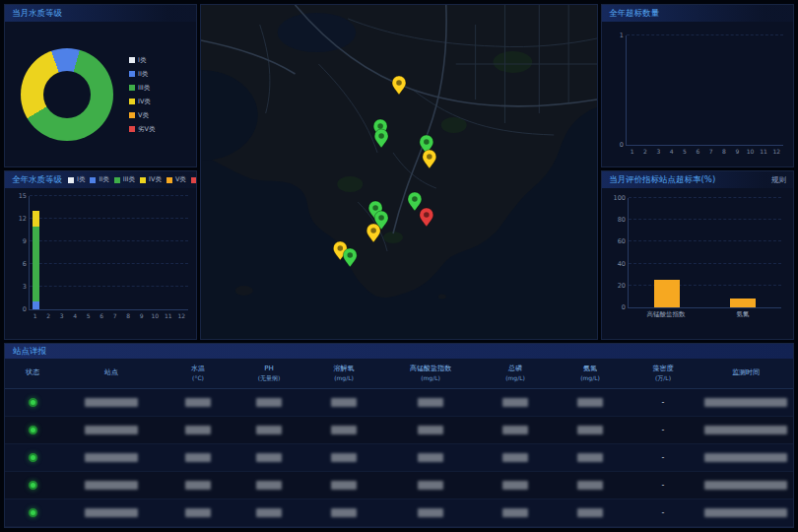  I want to click on x-axis-tick: 1, so click(632, 150).